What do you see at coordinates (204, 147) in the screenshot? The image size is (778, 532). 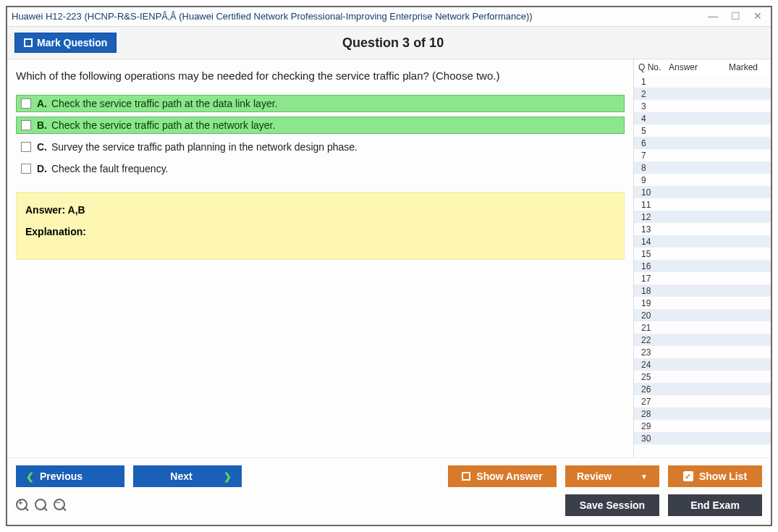 I see `option-text: Survey the service traffic path planning…` at bounding box center [204, 147].